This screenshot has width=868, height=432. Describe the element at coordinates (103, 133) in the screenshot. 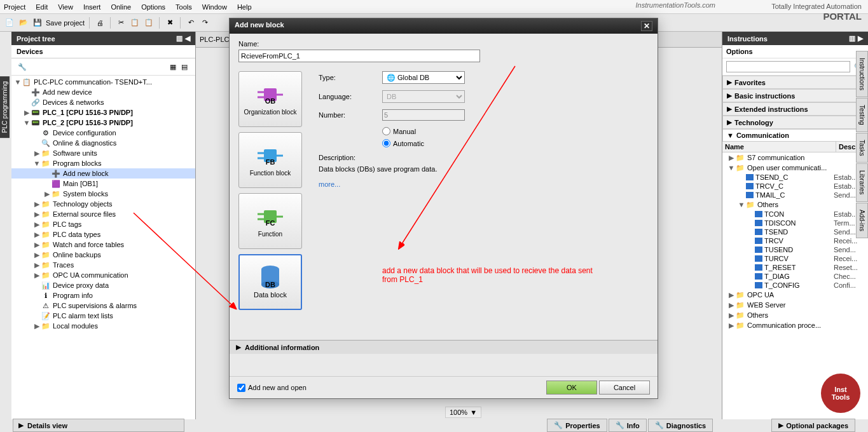

I see `tree-item: ⚙Device configuration` at that location.